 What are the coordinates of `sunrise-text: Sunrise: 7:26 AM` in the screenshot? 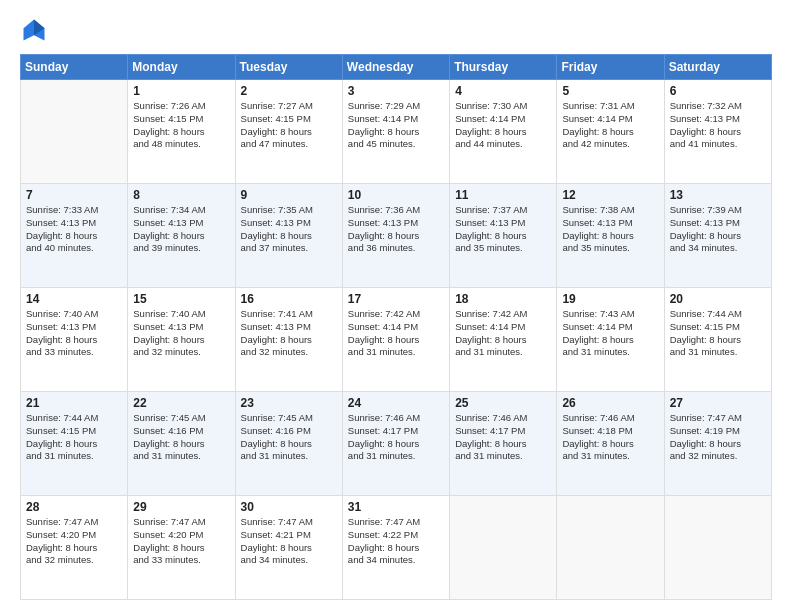 It's located at (181, 106).